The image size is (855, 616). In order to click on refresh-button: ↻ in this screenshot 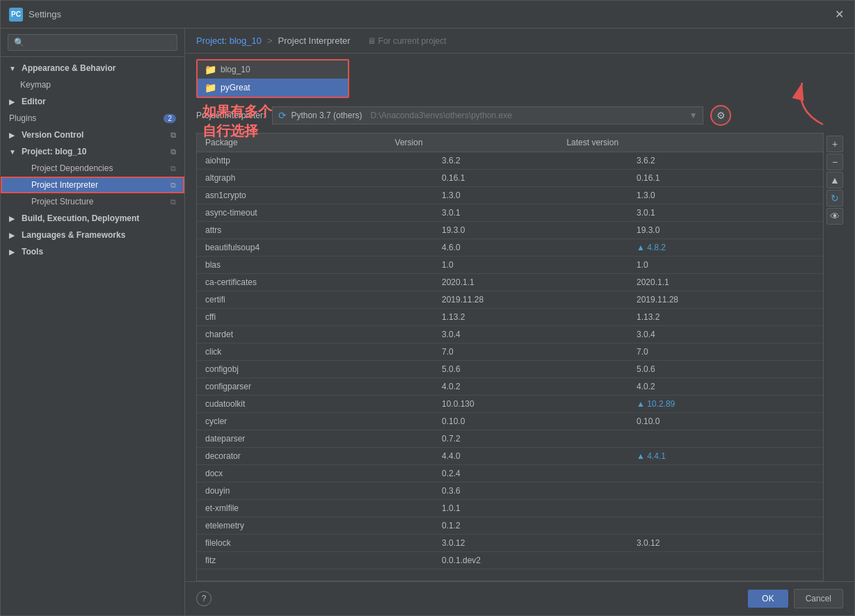, I will do `click(835, 198)`.